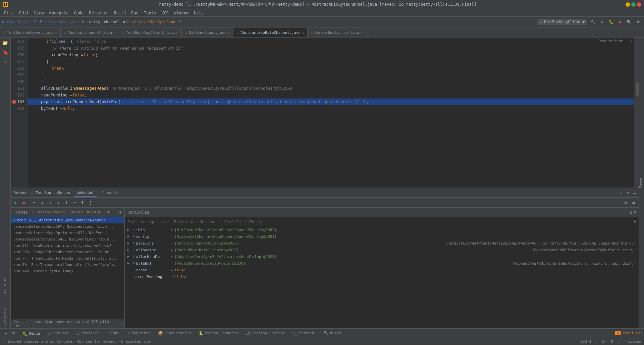 This screenshot has width=644, height=345. I want to click on frame-item-3: processSelectedKeys:549, NioEventLoop (i…, so click(68, 239).